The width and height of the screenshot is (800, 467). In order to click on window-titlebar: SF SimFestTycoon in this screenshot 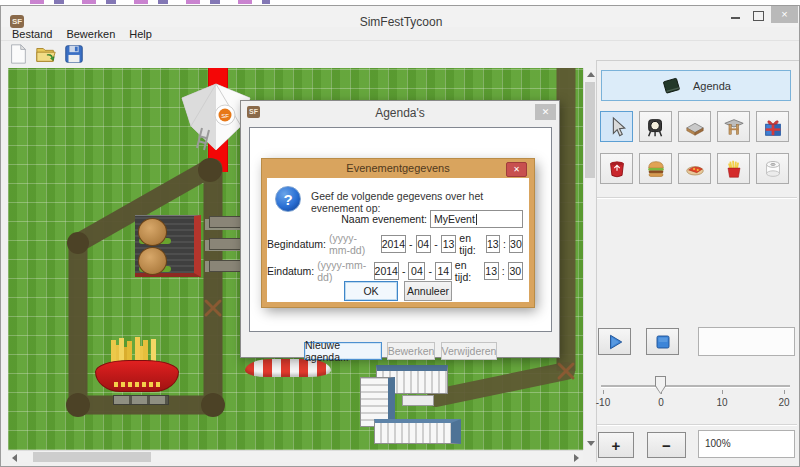, I will do `click(400, 16)`.